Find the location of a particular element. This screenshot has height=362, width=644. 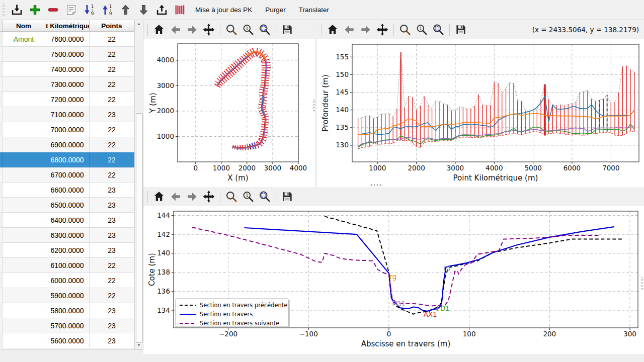

toolbar-drag-handle is located at coordinates (4, 10).